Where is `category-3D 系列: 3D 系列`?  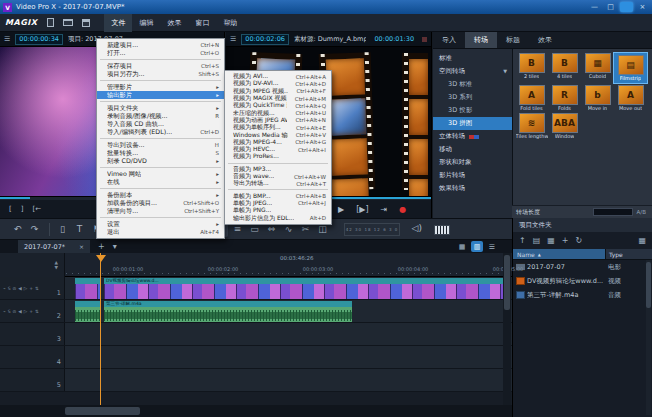 category-3D 系列: 3D 系列 is located at coordinates (472, 98).